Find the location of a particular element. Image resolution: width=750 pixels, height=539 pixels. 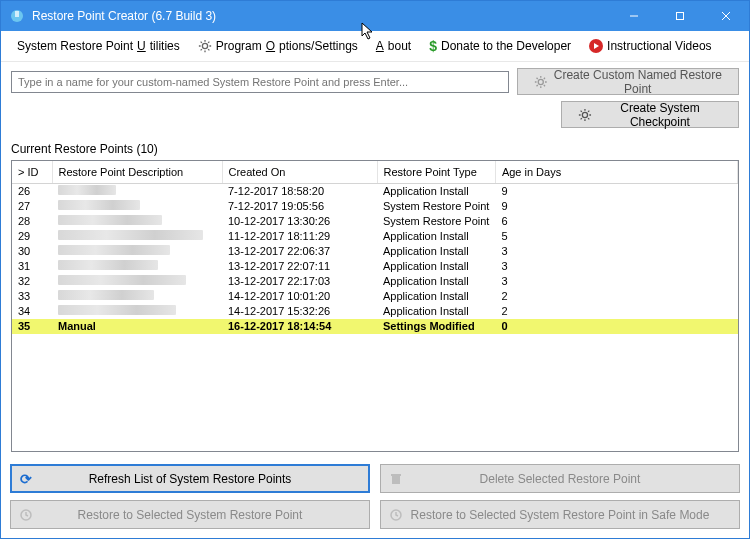

table-header-row: > ID Restore Point Description Created O… is located at coordinates (375, 172).